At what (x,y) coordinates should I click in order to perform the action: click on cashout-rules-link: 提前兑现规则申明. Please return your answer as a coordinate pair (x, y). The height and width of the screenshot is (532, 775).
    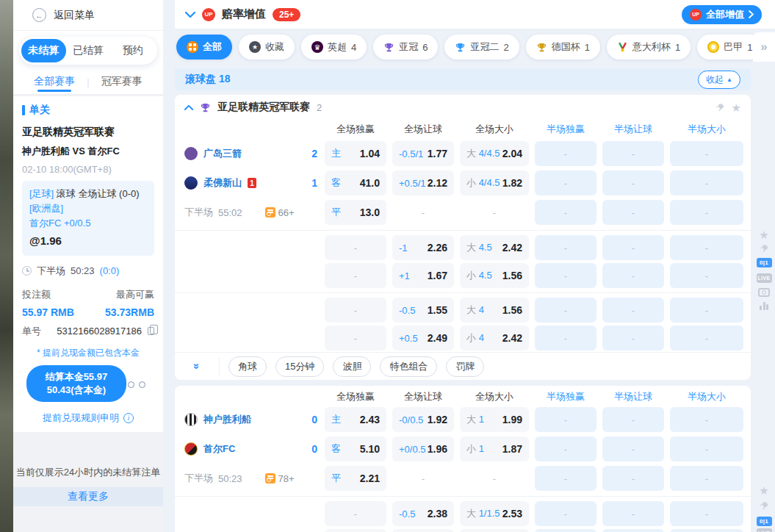
    Looking at the image, I should click on (88, 418).